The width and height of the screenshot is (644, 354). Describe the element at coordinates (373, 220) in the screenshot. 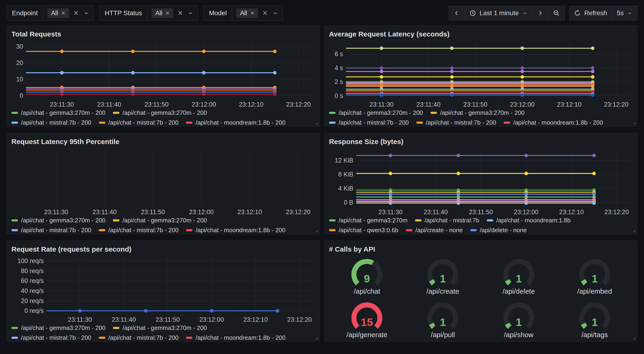

I see `legend-series-label: /api/chat - gemma3:270m` at that location.